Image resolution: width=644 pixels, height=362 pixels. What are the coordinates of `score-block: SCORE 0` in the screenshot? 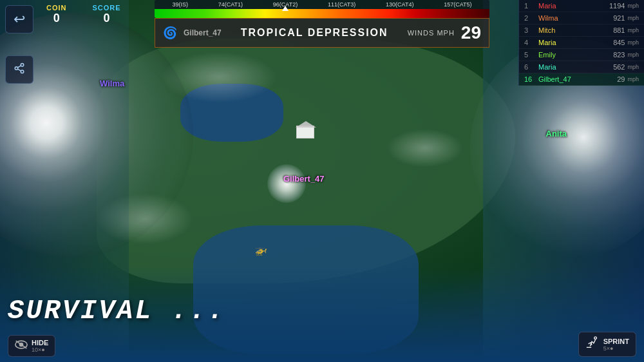 It's located at (107, 14).